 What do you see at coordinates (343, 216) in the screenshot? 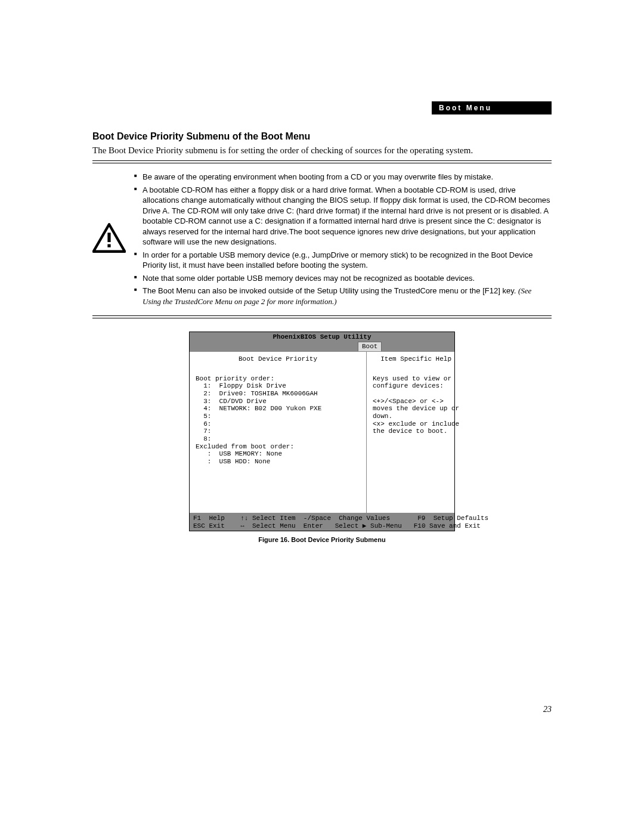
I see `note-item: A bootable CD-ROM has either a floppy di…` at bounding box center [343, 216].